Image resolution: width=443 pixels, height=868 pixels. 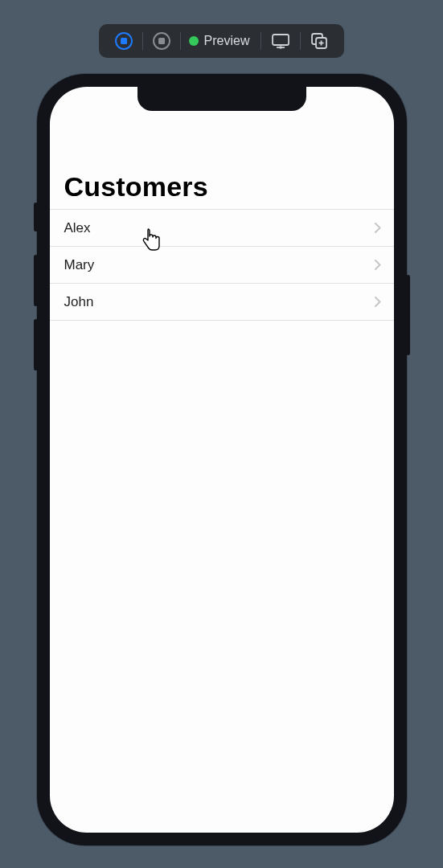 I want to click on record-icon, so click(x=162, y=41).